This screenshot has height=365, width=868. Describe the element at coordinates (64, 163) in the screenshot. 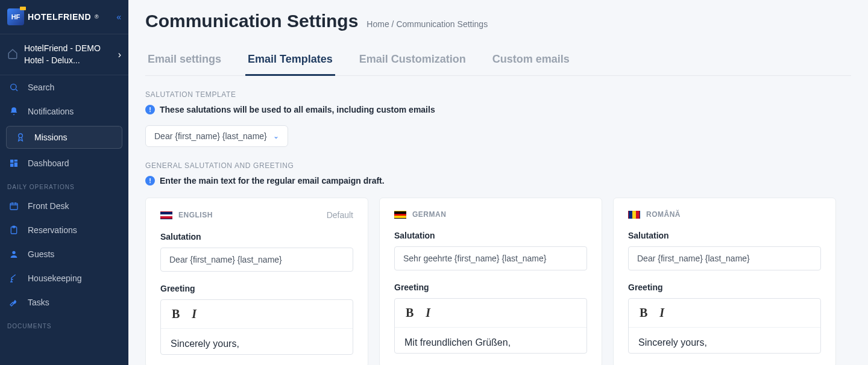

I see `nav-dashboard: Dashboard` at that location.